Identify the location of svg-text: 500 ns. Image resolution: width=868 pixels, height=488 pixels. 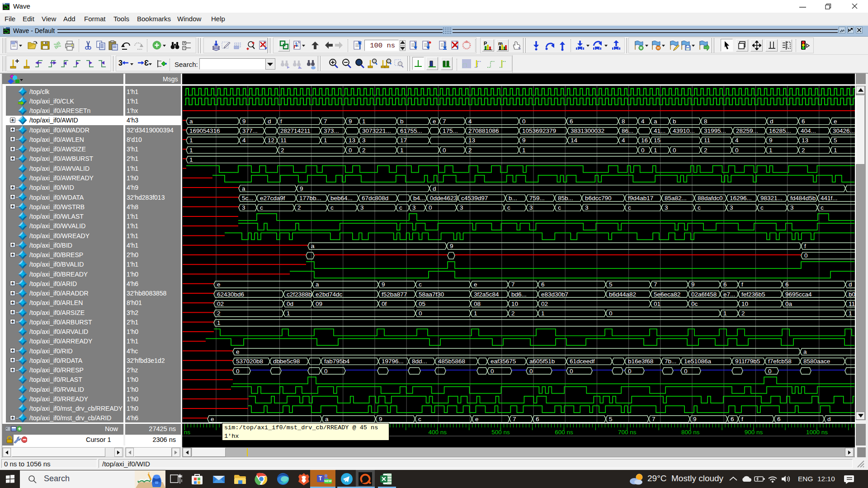
(501, 432).